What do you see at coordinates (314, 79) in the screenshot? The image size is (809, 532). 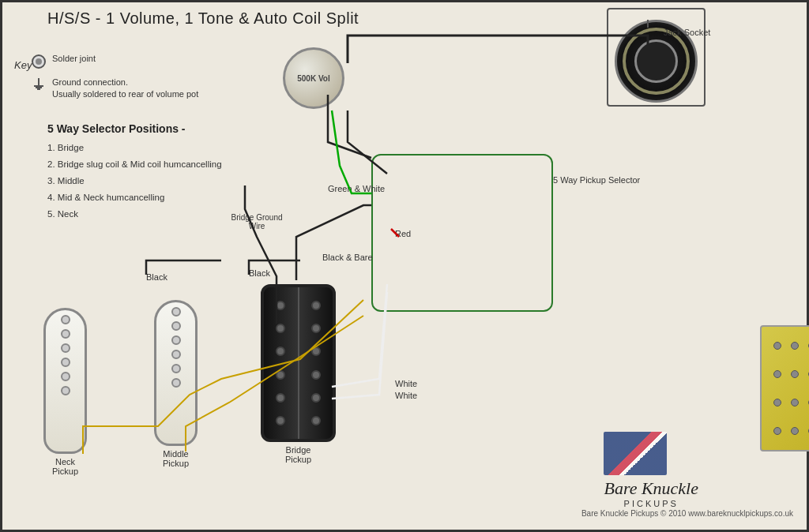 I see `vol-pot-label: 500K Vol` at bounding box center [314, 79].